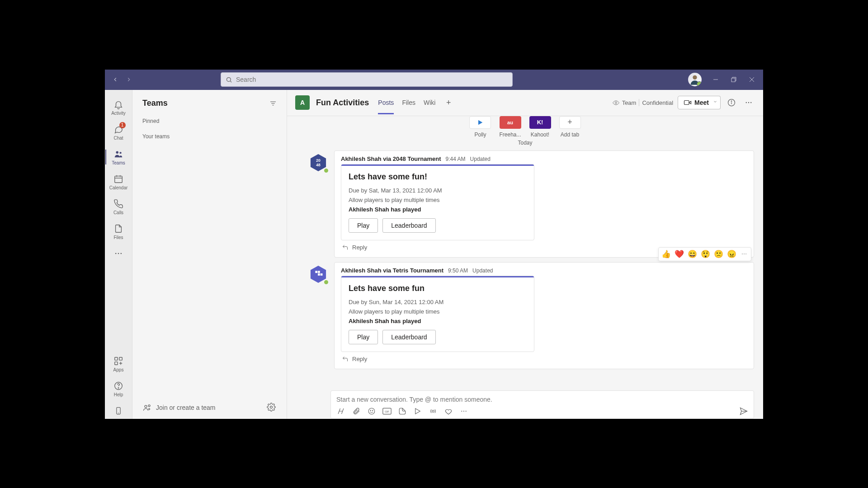 Image resolution: width=868 pixels, height=488 pixels. I want to click on card-played: Akhilesh Shah has played, so click(438, 210).